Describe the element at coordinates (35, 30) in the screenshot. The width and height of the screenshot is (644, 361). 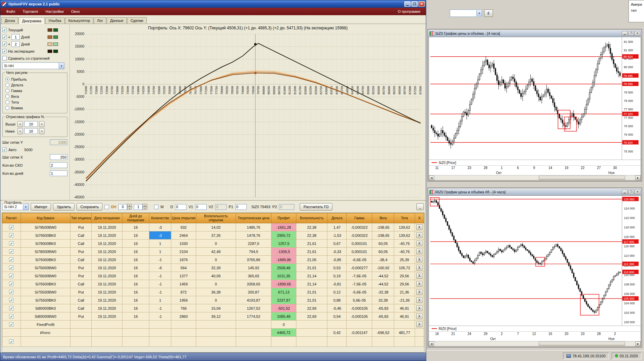
I see `series-toggle-current: ✓ Текущий` at that location.